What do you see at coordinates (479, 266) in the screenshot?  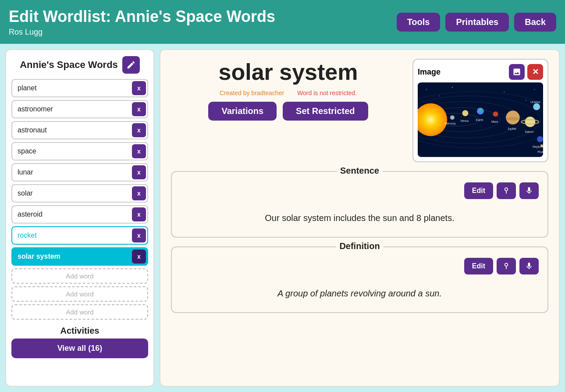 I see `definition-edit-button: Edit` at bounding box center [479, 266].